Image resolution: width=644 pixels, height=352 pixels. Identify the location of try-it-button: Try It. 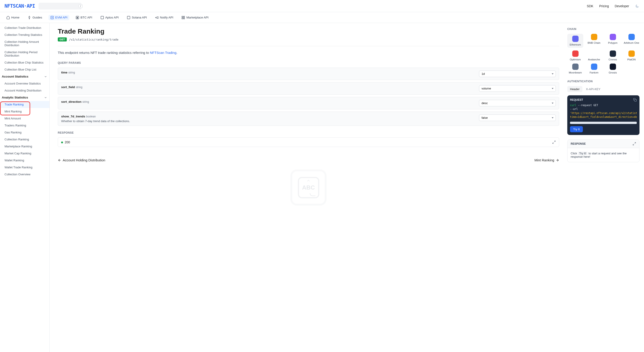
(576, 129).